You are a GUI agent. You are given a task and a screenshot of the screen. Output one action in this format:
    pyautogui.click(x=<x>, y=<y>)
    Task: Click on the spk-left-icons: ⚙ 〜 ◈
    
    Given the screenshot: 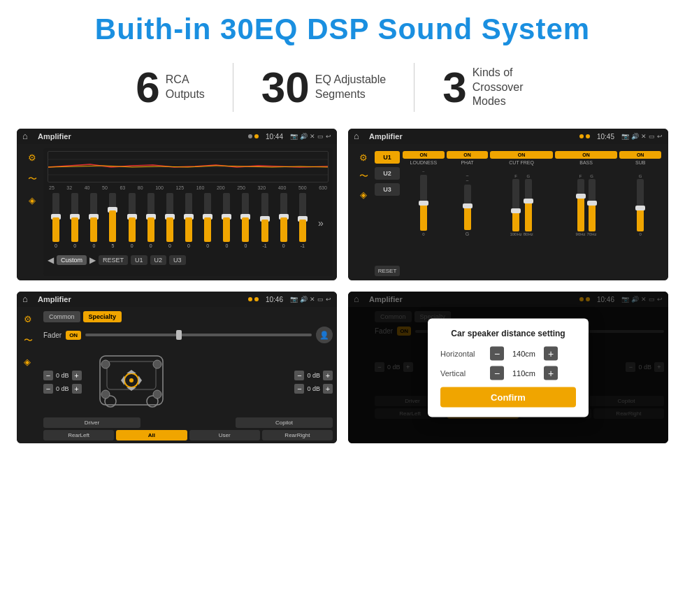 What is the action you would take?
    pyautogui.click(x=32, y=375)
    